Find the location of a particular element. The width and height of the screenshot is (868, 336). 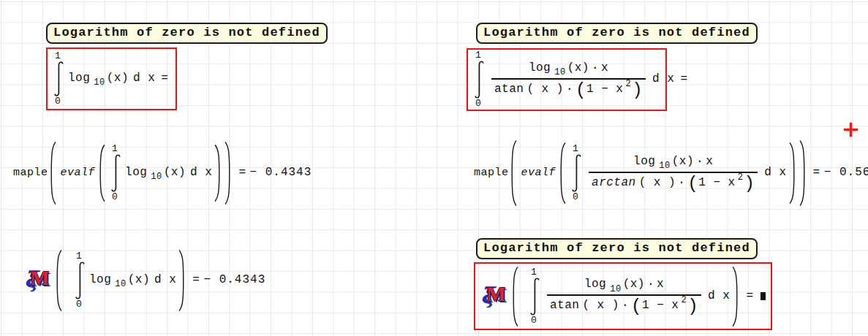

error-box-integral-log: 1 0 log 10 (x) d x = is located at coordinates (111, 79).